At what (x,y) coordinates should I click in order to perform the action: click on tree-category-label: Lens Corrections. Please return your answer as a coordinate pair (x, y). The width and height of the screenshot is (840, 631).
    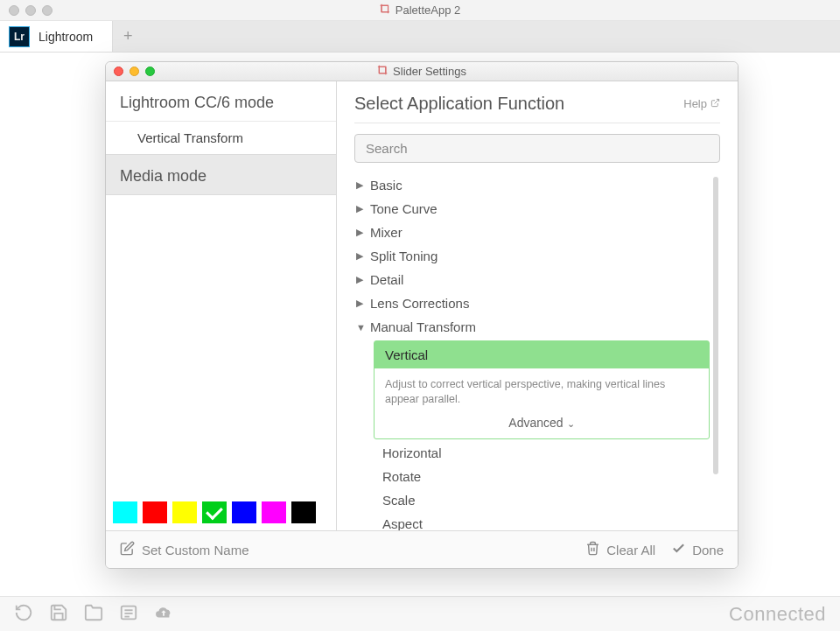
    Looking at the image, I should click on (420, 303).